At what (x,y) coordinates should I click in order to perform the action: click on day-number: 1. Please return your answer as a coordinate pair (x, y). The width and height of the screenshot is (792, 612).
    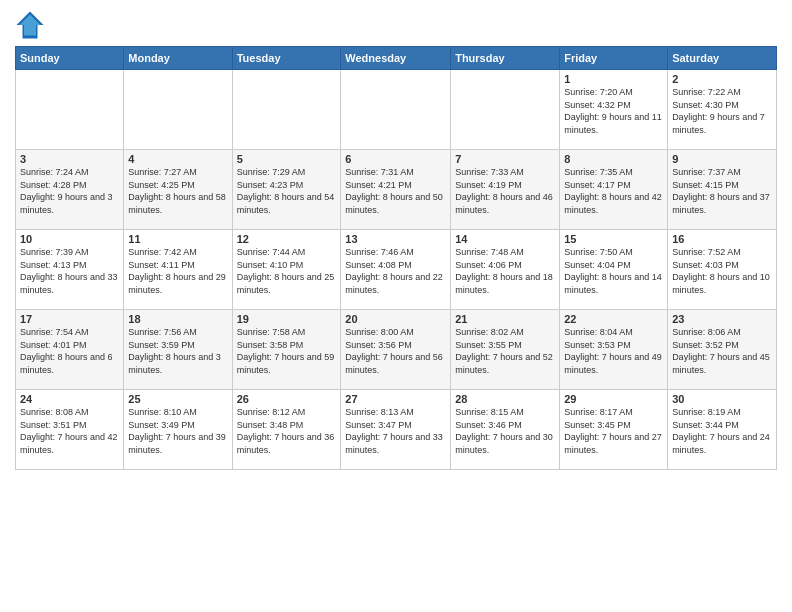
    Looking at the image, I should click on (614, 79).